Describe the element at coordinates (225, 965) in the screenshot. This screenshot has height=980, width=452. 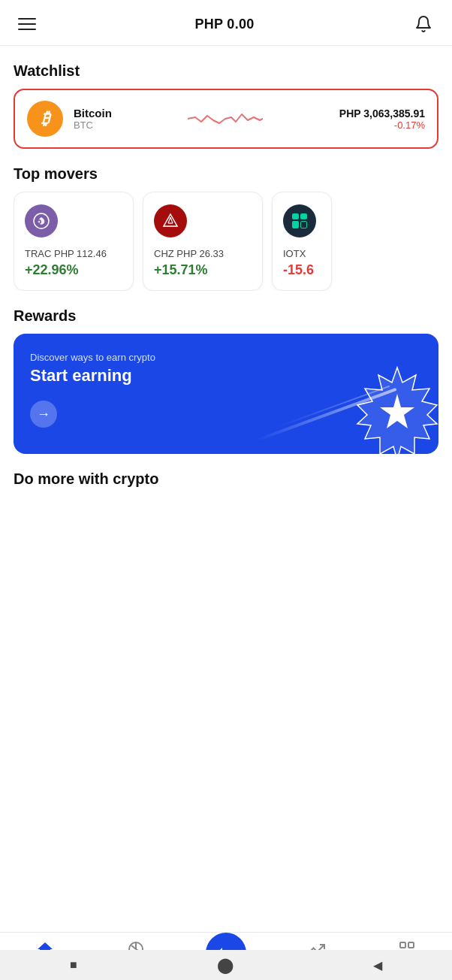
I see `android-circle-btn: ⬤` at that location.